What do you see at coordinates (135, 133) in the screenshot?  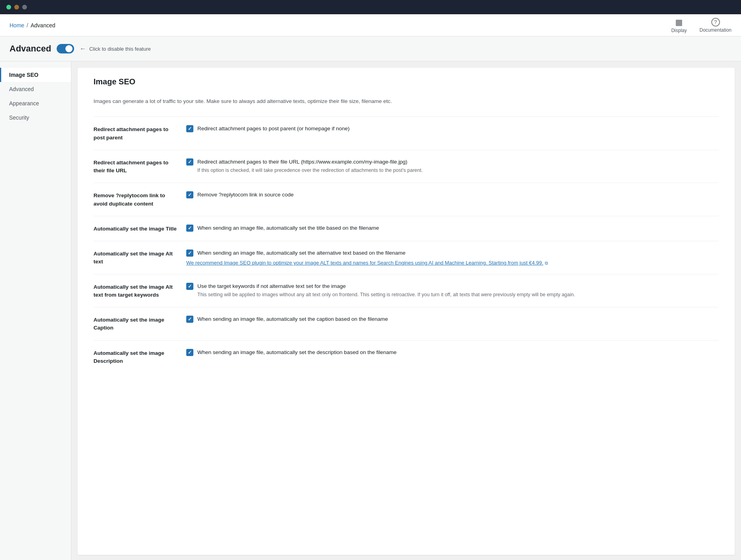 I see `setting-label-redirect-post-parent: Redirect attachment pages to post parent` at bounding box center [135, 133].